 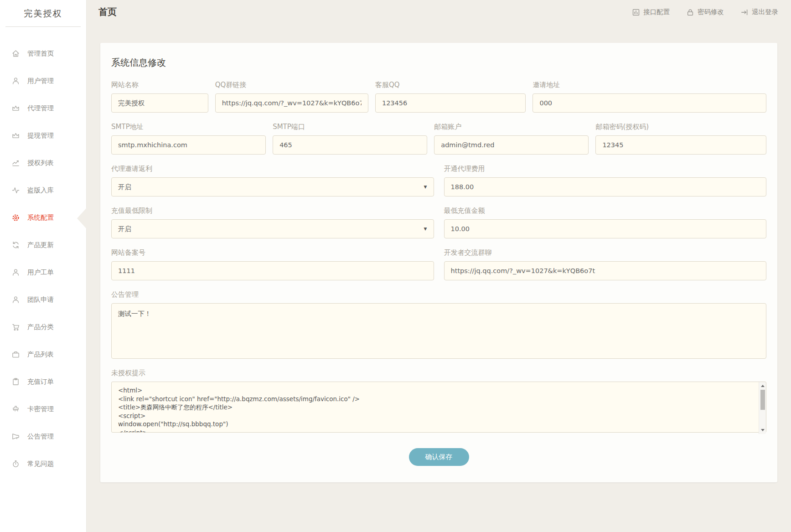 What do you see at coordinates (690, 12) in the screenshot?
I see `lock-icon` at bounding box center [690, 12].